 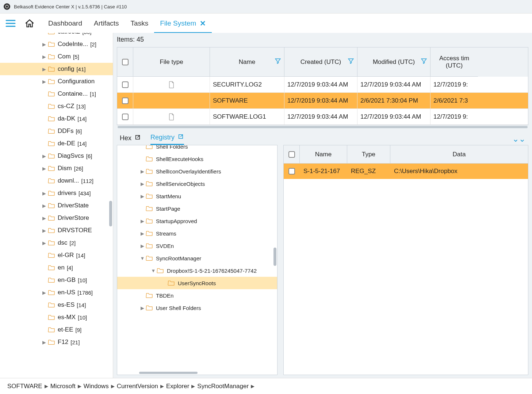 What do you see at coordinates (30, 23) in the screenshot?
I see `home-icon` at bounding box center [30, 23].